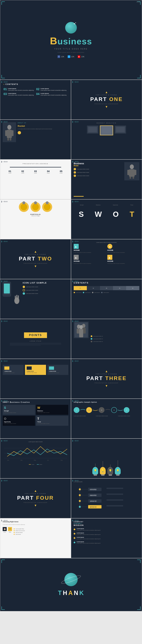  What do you see at coordinates (71, 52) in the screenshot?
I see `cover-tagline: Lorem ipsum dolor sit amet consectetur` at bounding box center [71, 52].